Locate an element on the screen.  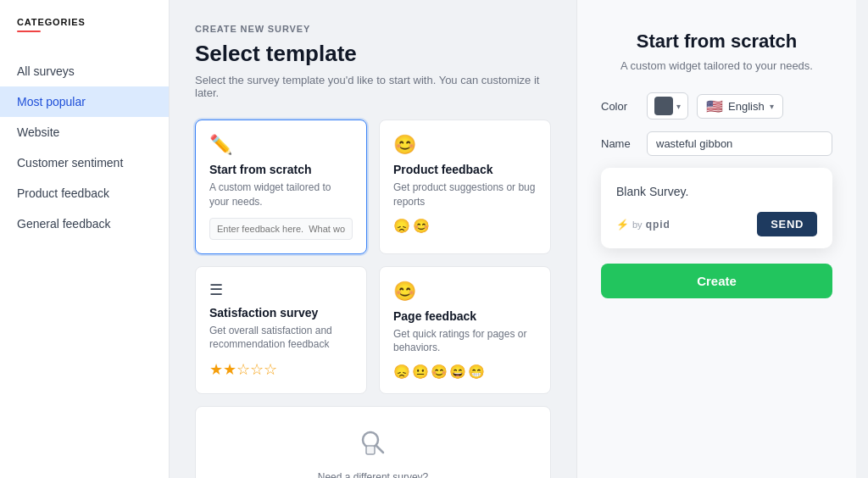
satisfaction-title: Satisfaction survey is located at coordinates (281, 313).